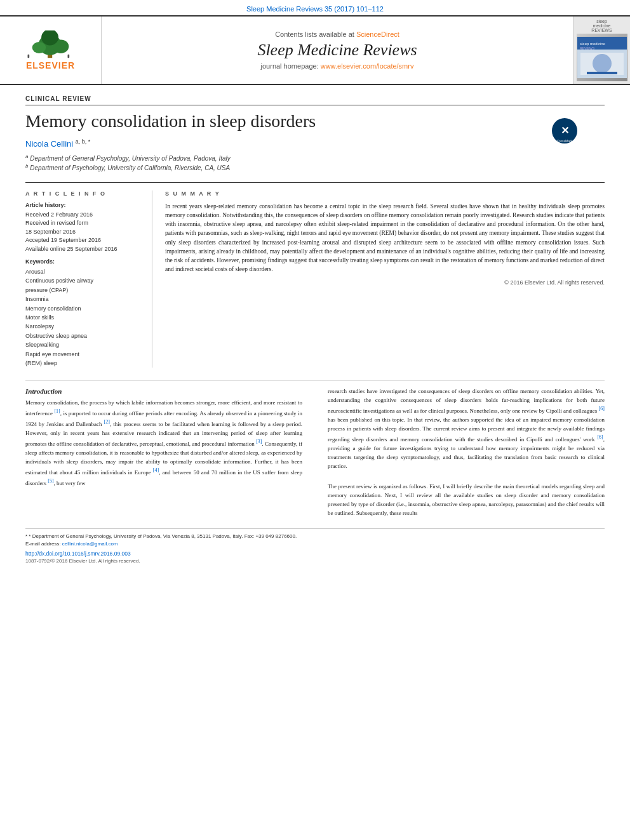 This screenshot has width=630, height=840. Describe the element at coordinates (83, 142) in the screenshot. I see `author-superscripts: a, b, *` at that location.